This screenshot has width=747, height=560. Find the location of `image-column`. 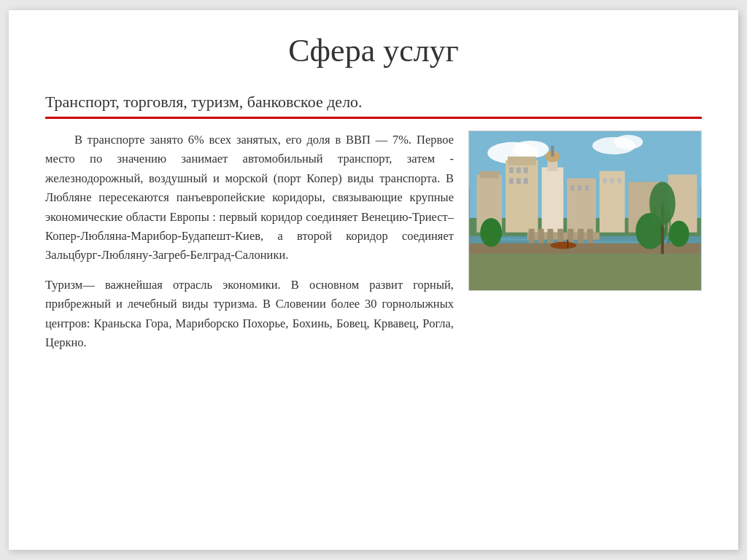

image-column is located at coordinates (585, 241).